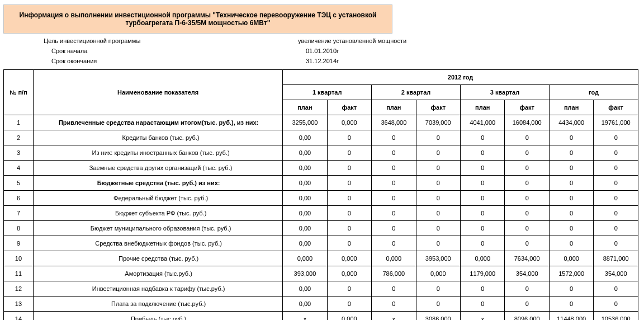 This screenshot has width=644, height=320. I want to click on cell-name: Прибыль (тыс.руб.), so click(158, 316).